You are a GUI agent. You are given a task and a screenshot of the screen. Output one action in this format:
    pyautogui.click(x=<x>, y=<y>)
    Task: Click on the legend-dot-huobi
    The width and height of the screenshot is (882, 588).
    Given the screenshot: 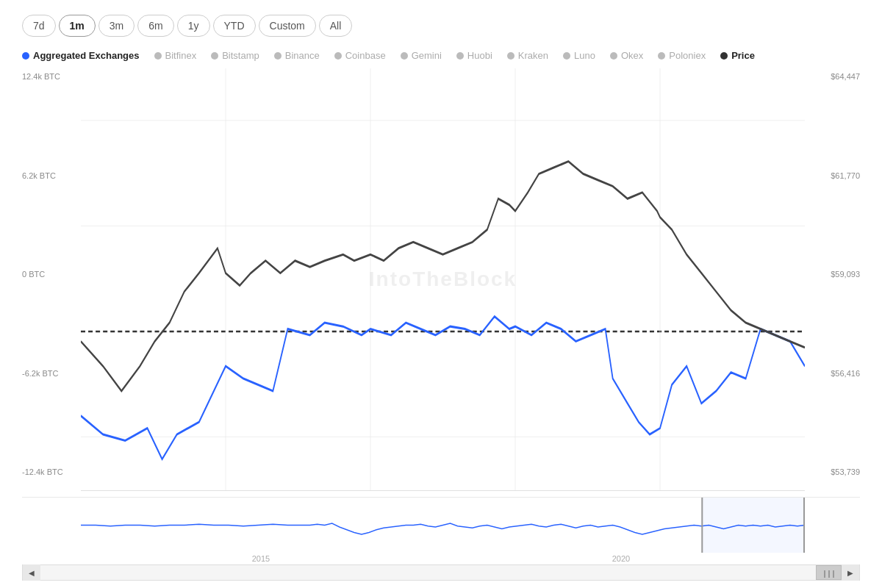 What is the action you would take?
    pyautogui.click(x=460, y=56)
    